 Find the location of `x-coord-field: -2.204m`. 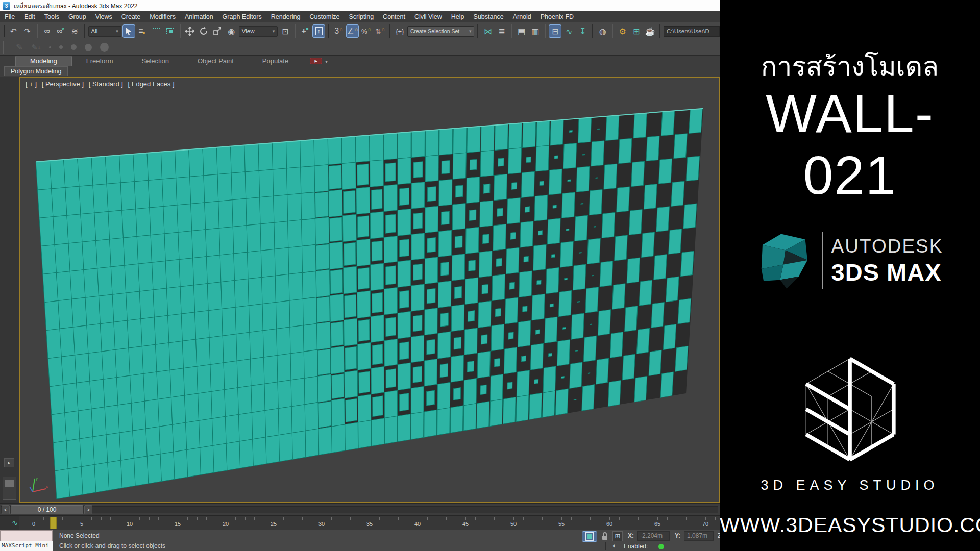

x-coord-field: -2.204m is located at coordinates (653, 536).